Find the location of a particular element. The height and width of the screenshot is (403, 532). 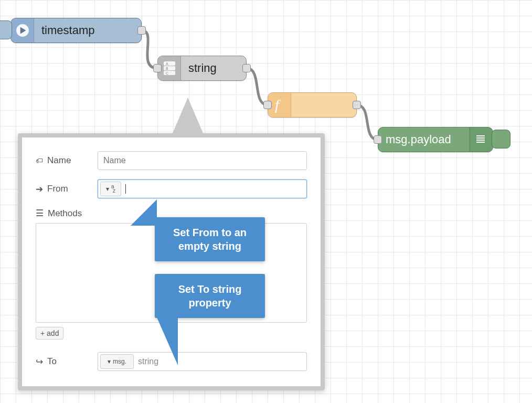

arrow-in-icon is located at coordinates (39, 189).